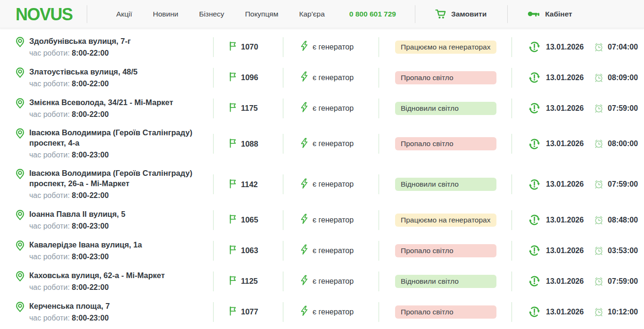  I want to click on order-button: Замовити, so click(461, 14).